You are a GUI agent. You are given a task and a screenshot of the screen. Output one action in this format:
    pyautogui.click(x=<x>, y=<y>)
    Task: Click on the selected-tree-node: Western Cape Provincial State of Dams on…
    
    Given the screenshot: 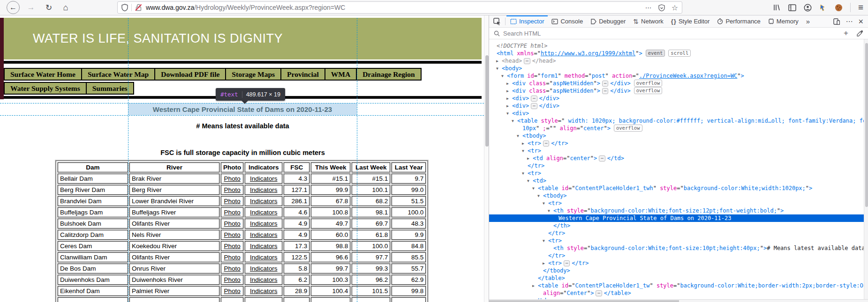 What is the action you would take?
    pyautogui.click(x=679, y=218)
    